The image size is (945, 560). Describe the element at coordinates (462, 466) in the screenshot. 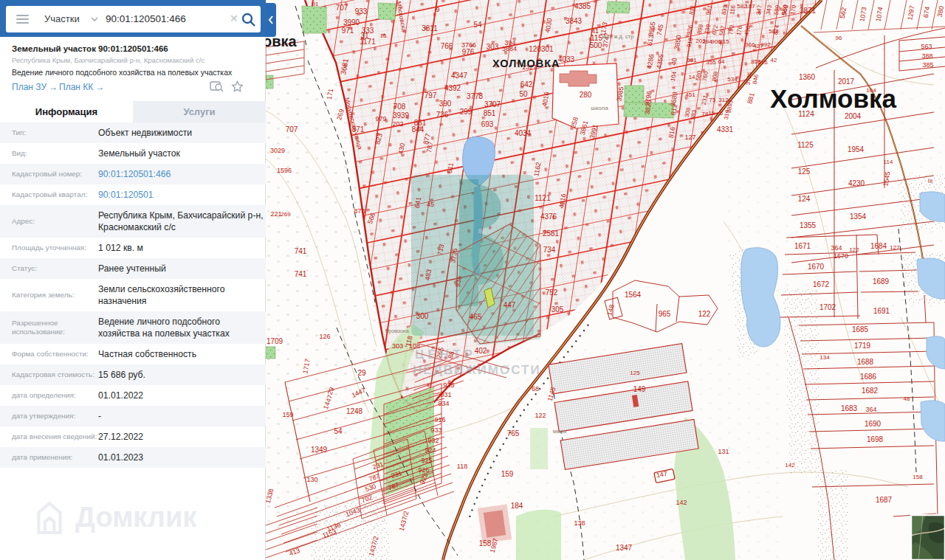

I see `svg-text: 118` at that location.